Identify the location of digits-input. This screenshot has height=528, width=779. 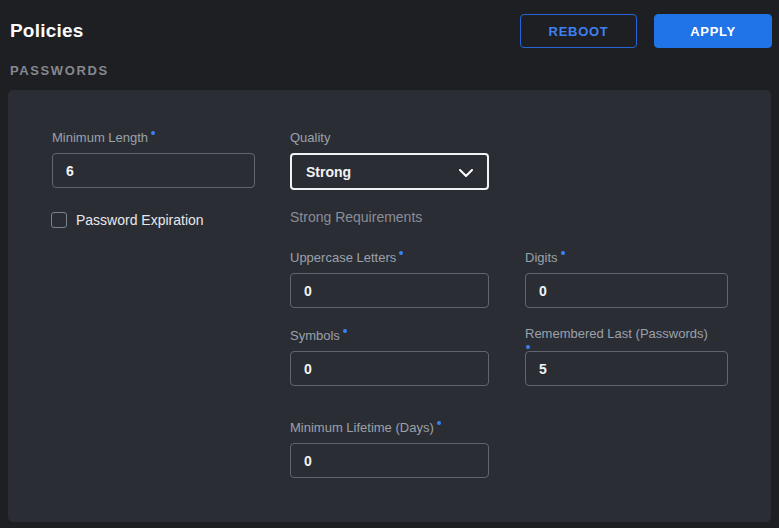
(626, 290).